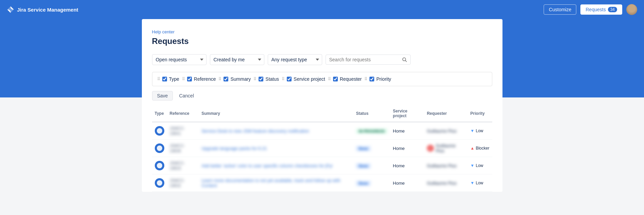 The image size is (644, 215). What do you see at coordinates (174, 79) in the screenshot?
I see `col-type-label: Type` at bounding box center [174, 79].